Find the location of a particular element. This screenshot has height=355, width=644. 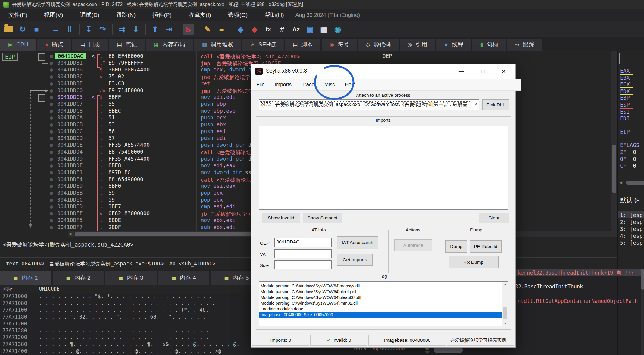

stop-icon: ■ is located at coordinates (36, 29).